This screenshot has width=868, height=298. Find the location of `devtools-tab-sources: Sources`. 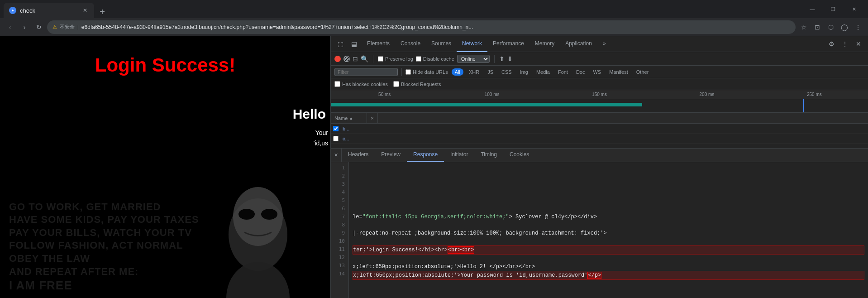

devtools-tab-sources: Sources is located at coordinates (441, 44).